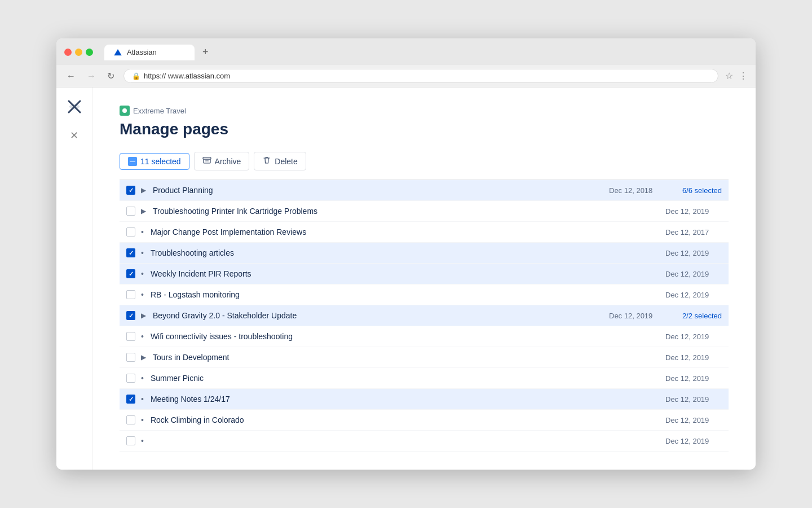 This screenshot has height=508, width=812. Describe the element at coordinates (187, 76) in the screenshot. I see `url-text: https:// www.atlassian.com` at that location.